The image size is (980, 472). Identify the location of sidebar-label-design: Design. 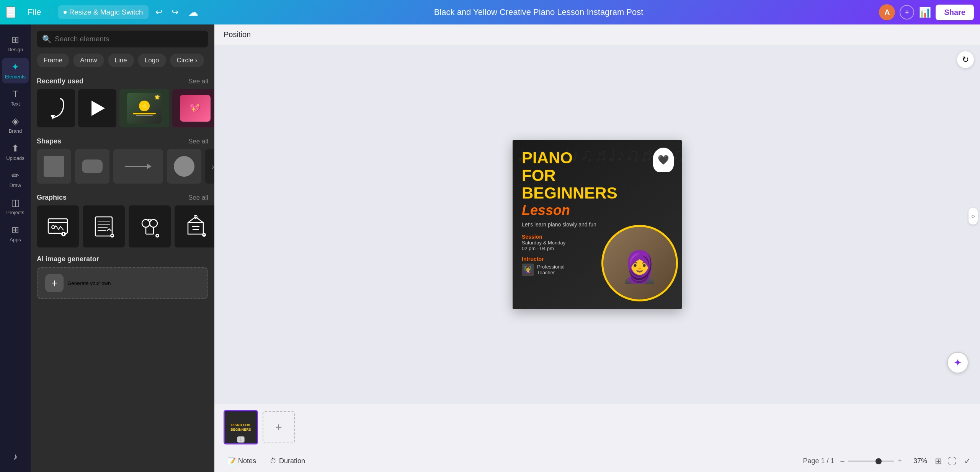
(15, 50).